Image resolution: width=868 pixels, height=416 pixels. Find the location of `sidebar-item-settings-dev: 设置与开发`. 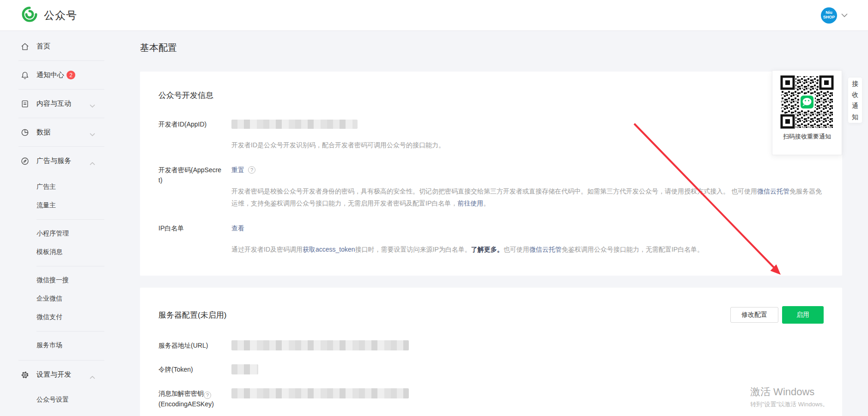

sidebar-item-settings-dev: 设置与开发 is located at coordinates (54, 375).